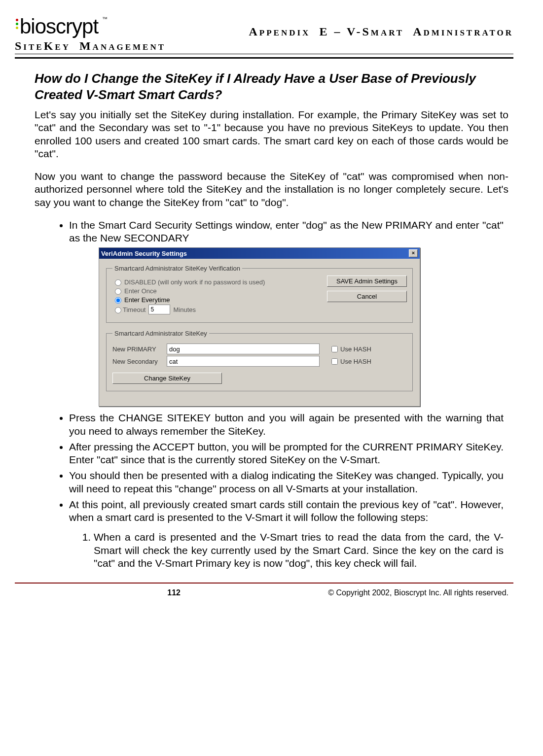 The width and height of the screenshot is (543, 756). Describe the element at coordinates (367, 297) in the screenshot. I see `cancel-button: Cancel` at that location.